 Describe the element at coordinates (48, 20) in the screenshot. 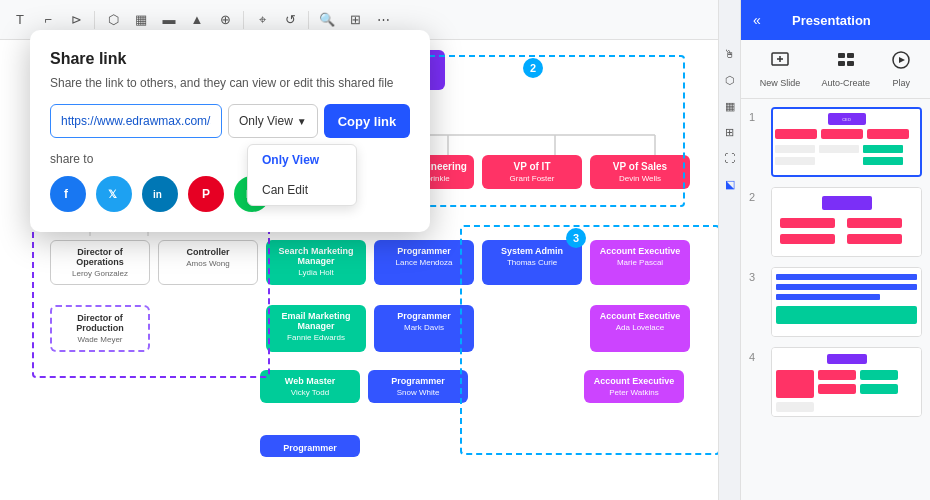

I see `tool-arrow: ⌐` at that location.